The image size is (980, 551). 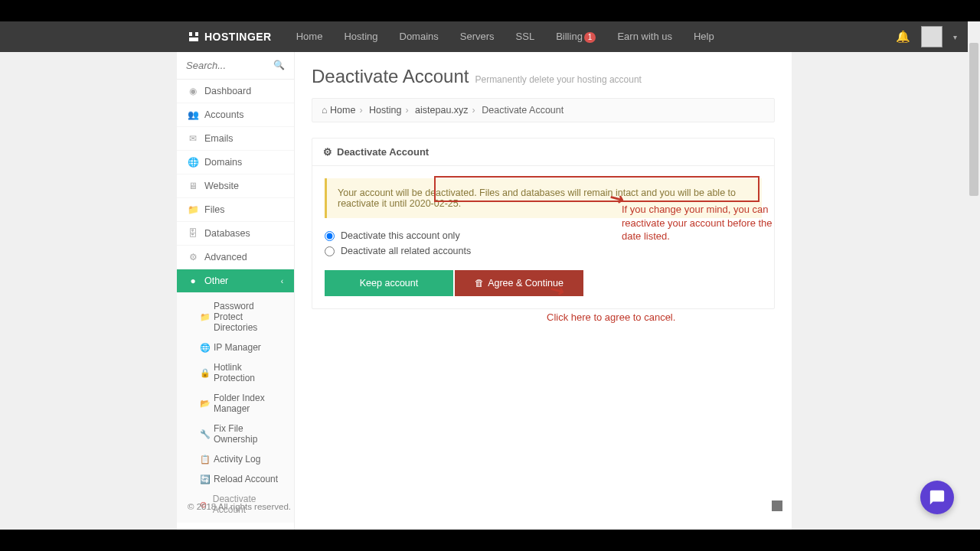 What do you see at coordinates (236, 317) in the screenshot?
I see `sub-password-protect: 📁Password Protect Directories` at bounding box center [236, 317].